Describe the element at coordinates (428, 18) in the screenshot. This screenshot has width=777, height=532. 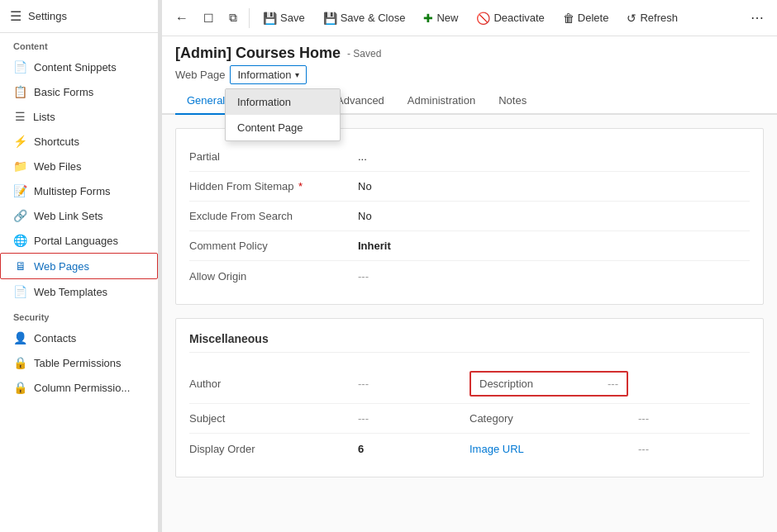
I see `new-icon: ✚` at that location.